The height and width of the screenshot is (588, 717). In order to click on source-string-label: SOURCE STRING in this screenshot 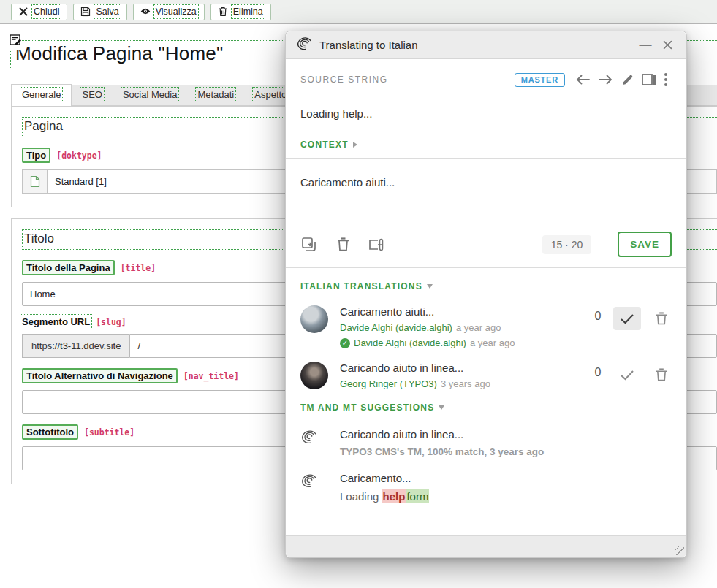, I will do `click(408, 80)`.